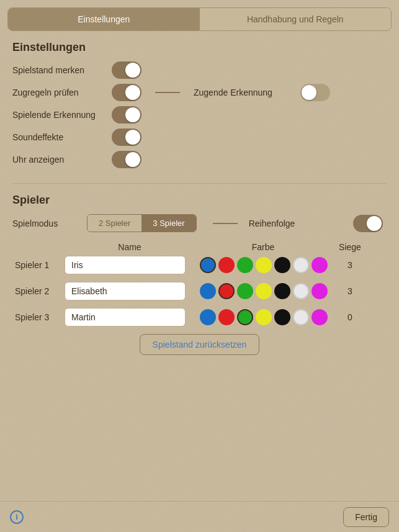 Image resolution: width=399 pixels, height=532 pixels. What do you see at coordinates (301, 265) in the screenshot?
I see `player-1-color-white` at bounding box center [301, 265].